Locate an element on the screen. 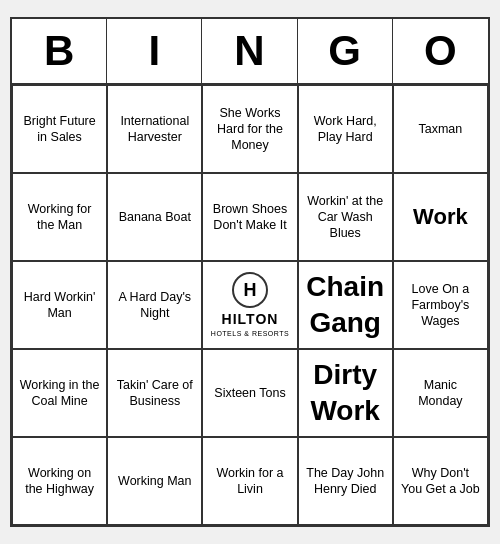 The height and width of the screenshot is (544, 500). bingo-cell: Bright Future in Sales is located at coordinates (60, 129).